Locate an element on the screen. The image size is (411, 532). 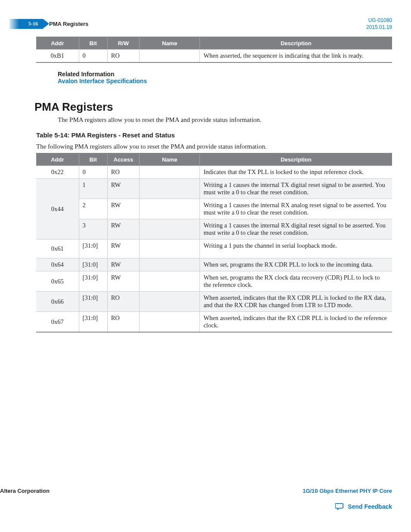
page-number-tab: 5-16 is located at coordinates (31, 24).